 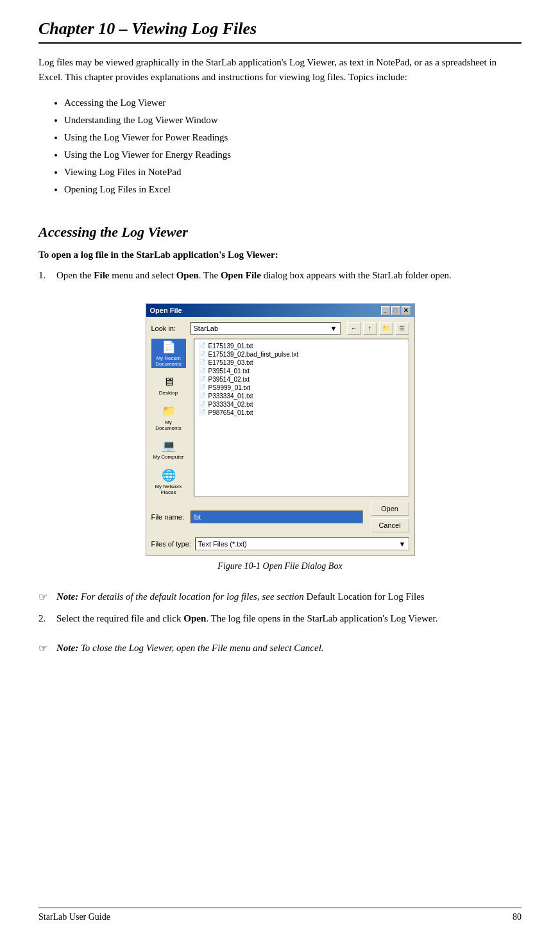 What do you see at coordinates (75, 275) in the screenshot?
I see `step1-text-prefix: Open the` at bounding box center [75, 275].